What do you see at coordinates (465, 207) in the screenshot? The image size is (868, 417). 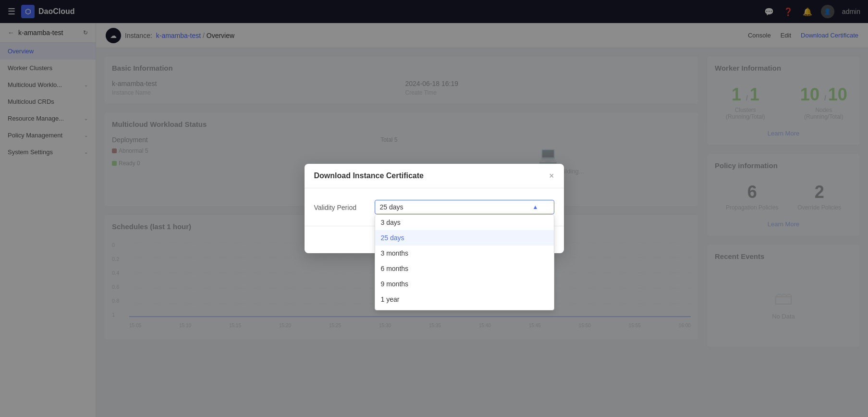 I see `validity-period-select-wrapper: 25 days ▲ 3 days 25 days 3 months 6 mont…` at bounding box center [465, 207].